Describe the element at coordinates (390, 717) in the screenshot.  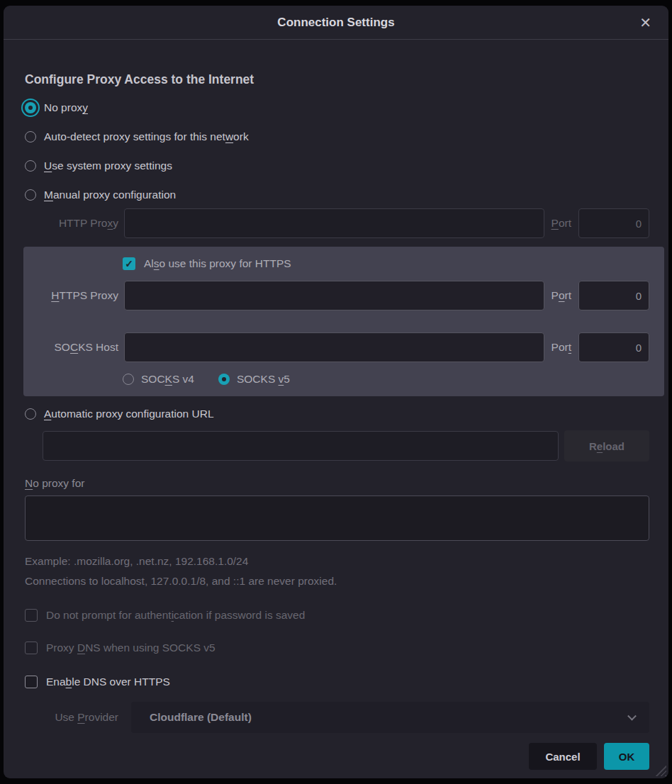
I see `doh-provider-dropdown: Cloudflare (Default)` at that location.